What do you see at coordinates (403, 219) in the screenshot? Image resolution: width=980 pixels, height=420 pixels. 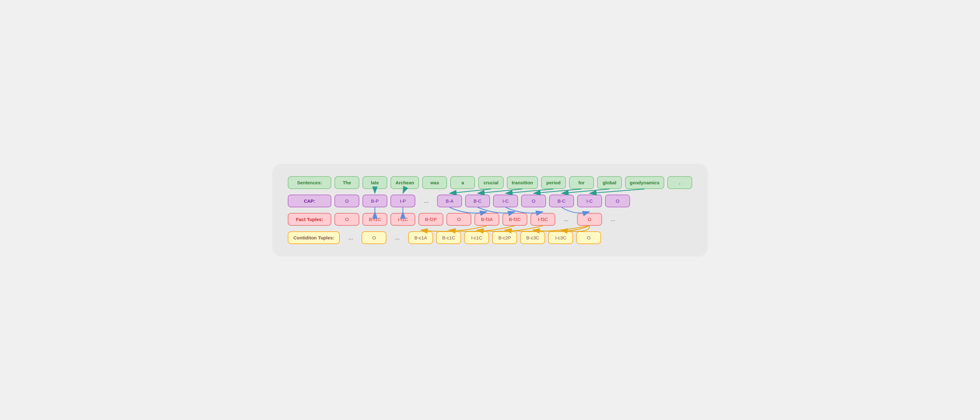 I see `fact-if1c: I-f1C` at bounding box center [403, 219].